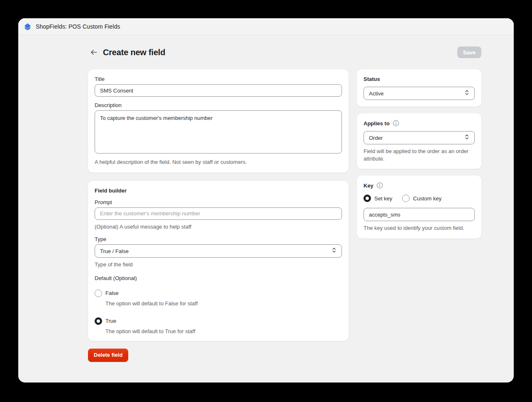  I want to click on set-key-label: Set key, so click(383, 198).